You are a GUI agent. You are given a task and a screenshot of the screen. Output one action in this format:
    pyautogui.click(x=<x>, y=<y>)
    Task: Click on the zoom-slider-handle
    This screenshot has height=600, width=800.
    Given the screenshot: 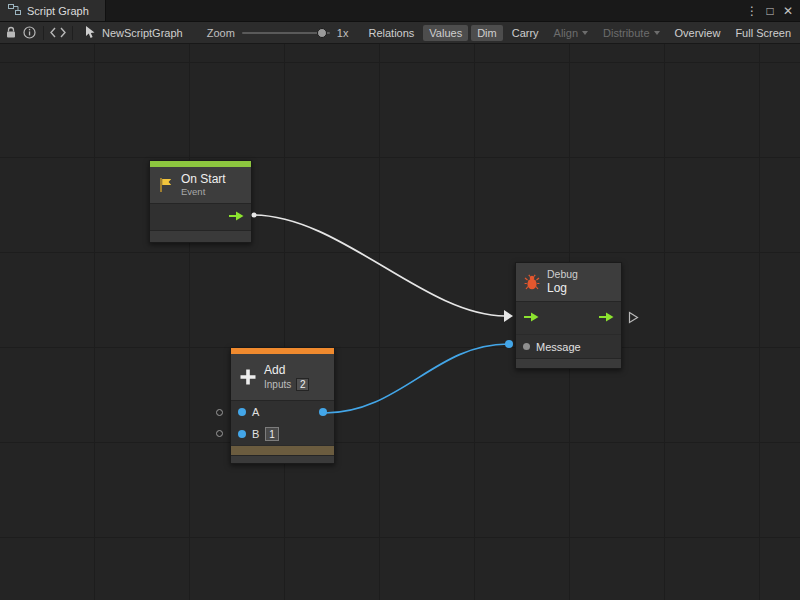 What is the action you would take?
    pyautogui.click(x=322, y=33)
    